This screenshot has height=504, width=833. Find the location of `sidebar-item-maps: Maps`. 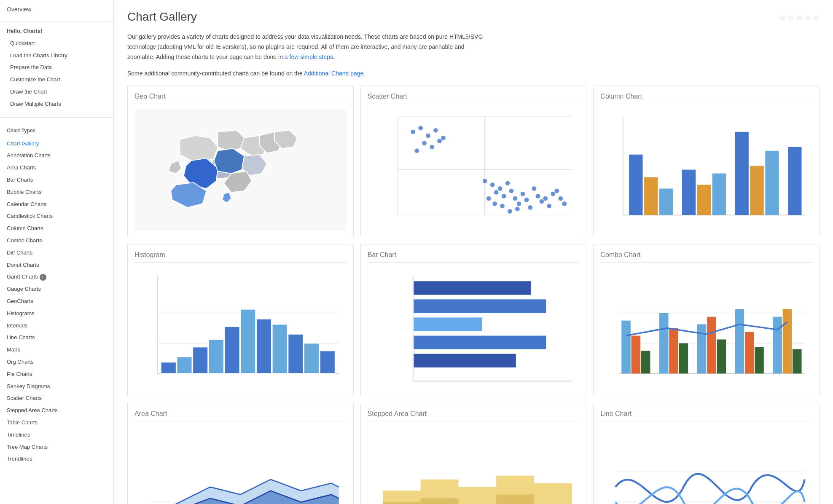

sidebar-item-maps: Maps is located at coordinates (56, 350).